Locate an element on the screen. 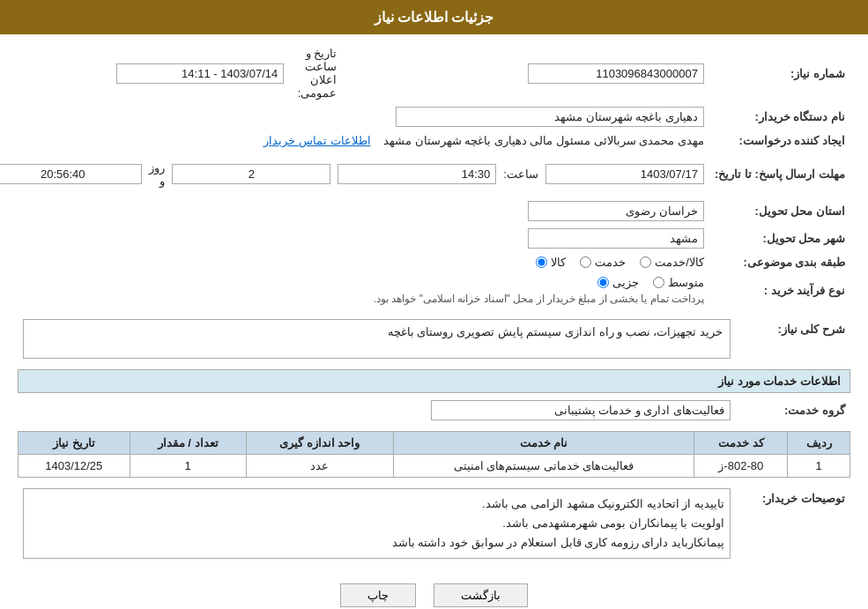 The image size is (868, 609). services-tbody: 1 802-80-ز فعالیت‌های خدماتی سیستم‌های ا… is located at coordinates (434, 466).